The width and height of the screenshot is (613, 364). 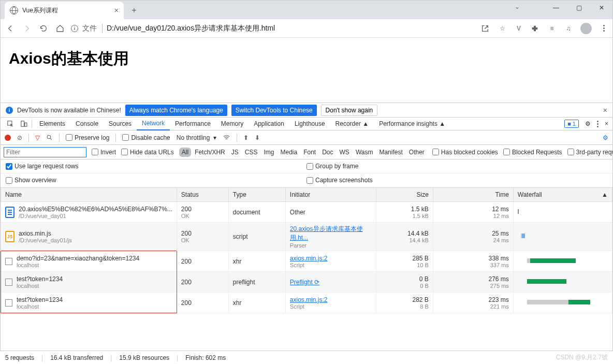 I want to click on large-rows-checkbox: Use large request rows, so click(x=42, y=166).